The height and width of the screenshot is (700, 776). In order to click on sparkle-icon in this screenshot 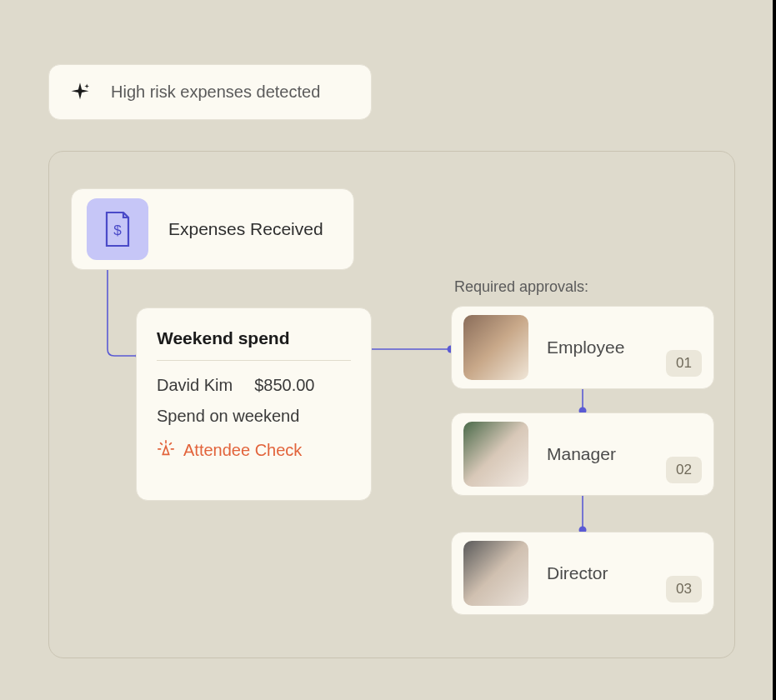, I will do `click(80, 92)`.